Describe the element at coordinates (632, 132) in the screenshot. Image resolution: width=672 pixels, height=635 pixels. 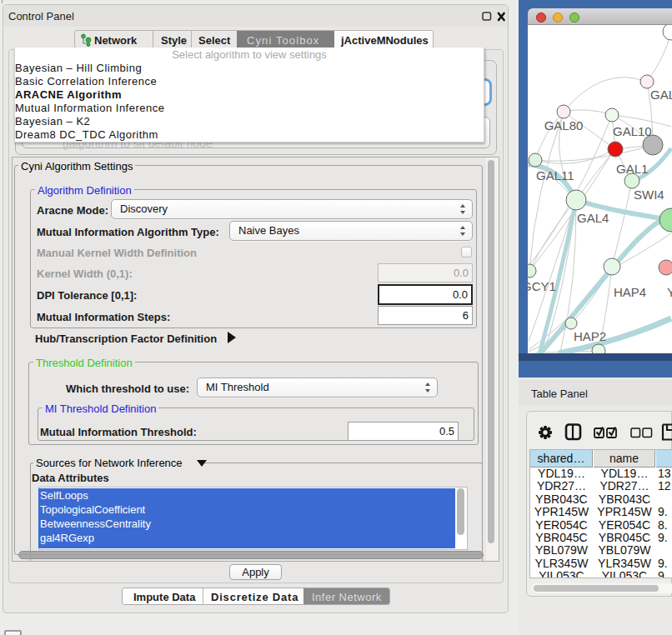
I see `svg-text: GAL10` at that location.